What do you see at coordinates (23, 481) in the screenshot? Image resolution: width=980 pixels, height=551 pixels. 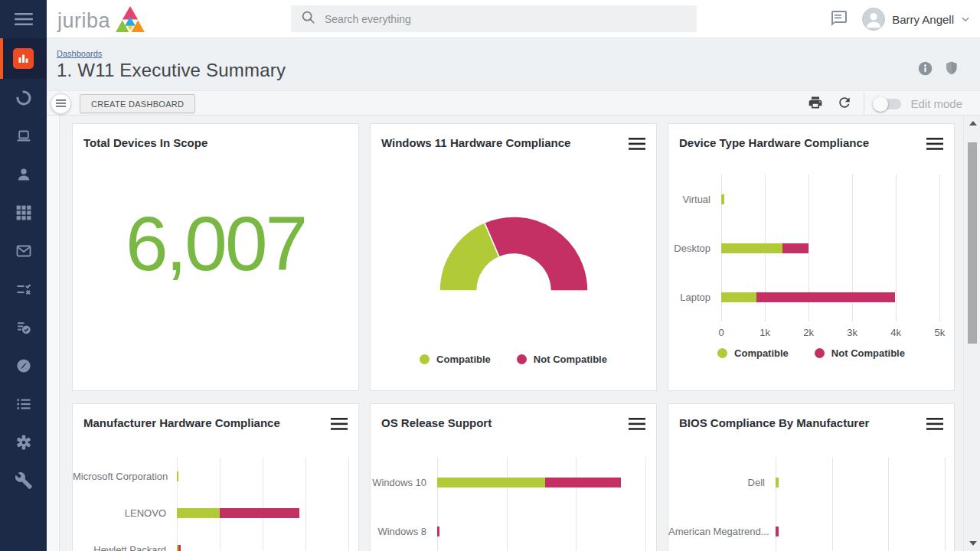 I see `sidebar-item-admin-tools` at bounding box center [23, 481].